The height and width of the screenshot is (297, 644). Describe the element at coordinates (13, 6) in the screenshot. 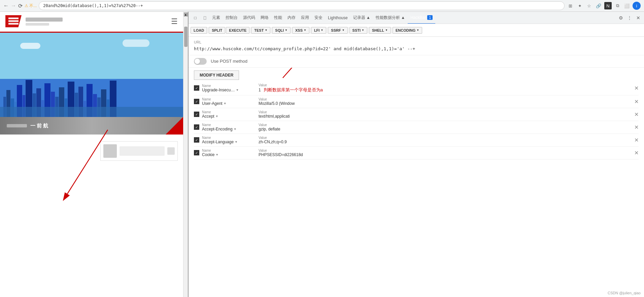

I see `forward-button: →` at that location.